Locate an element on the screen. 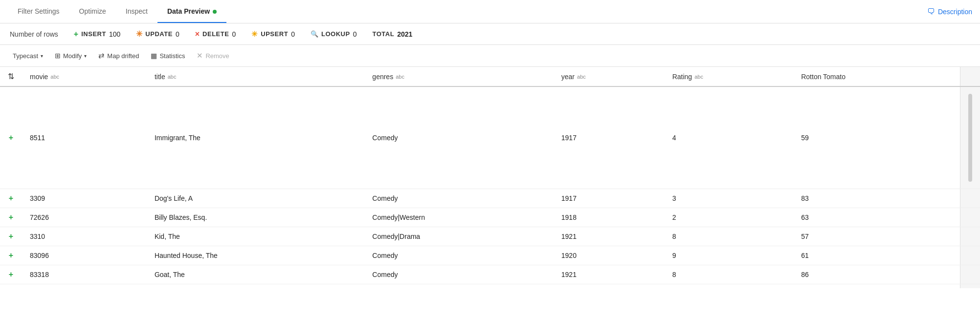 The width and height of the screenshot is (980, 319). row-action-4: + is located at coordinates (11, 256).